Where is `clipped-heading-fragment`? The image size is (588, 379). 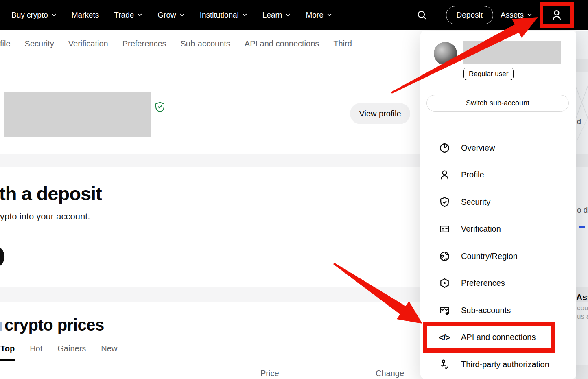 clipped-heading-fragment is located at coordinates (1, 327).